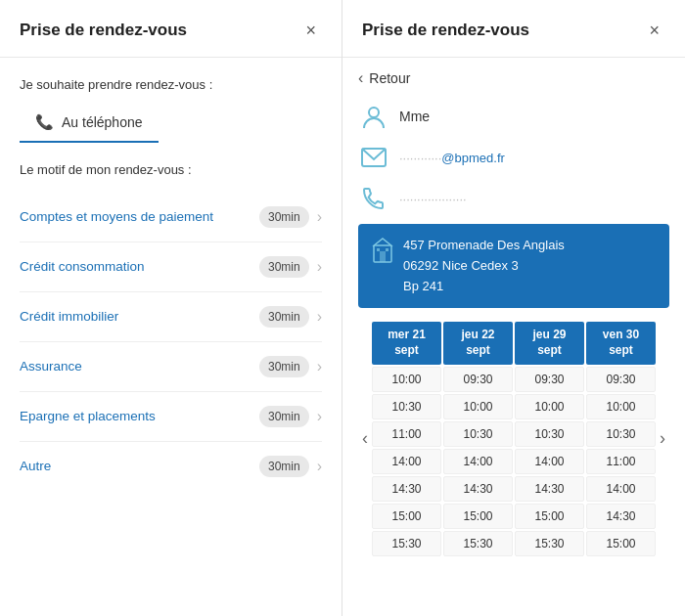  Describe the element at coordinates (139, 317) in the screenshot. I see `motif-left: Crédit immobilier` at that location.